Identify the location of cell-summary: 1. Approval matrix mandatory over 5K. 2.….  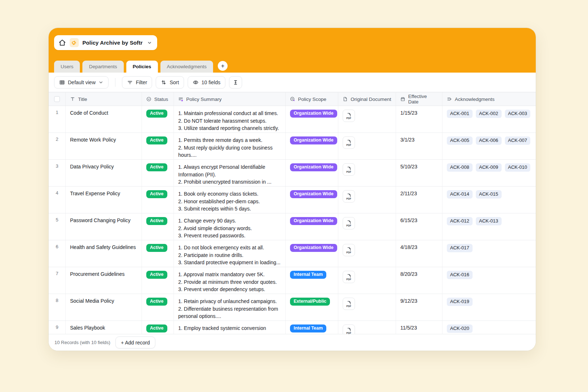
(230, 280).